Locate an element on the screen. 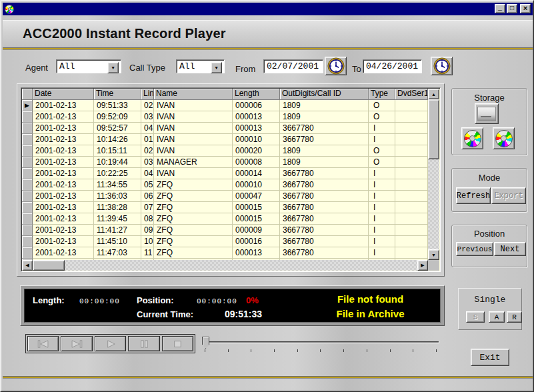 Image resolution: width=534 pixels, height=392 pixels. exit-button: Exit is located at coordinates (490, 357).